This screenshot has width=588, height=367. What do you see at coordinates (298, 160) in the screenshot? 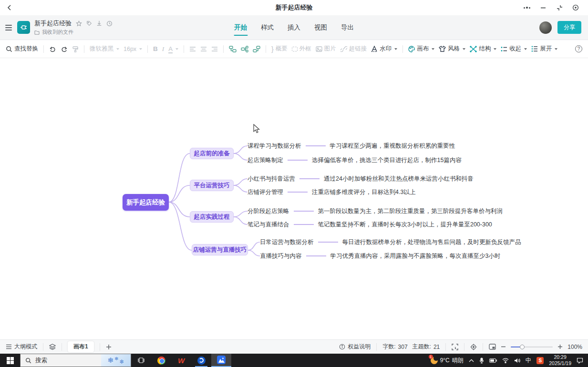
I see `connector-dash` at bounding box center [298, 160].